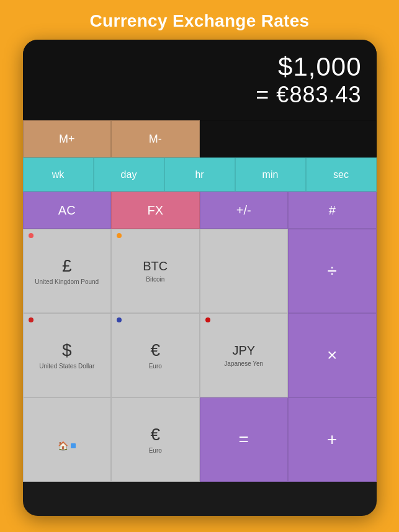  What do you see at coordinates (155, 355) in the screenshot?
I see `eur-button: € Euro` at bounding box center [155, 355].